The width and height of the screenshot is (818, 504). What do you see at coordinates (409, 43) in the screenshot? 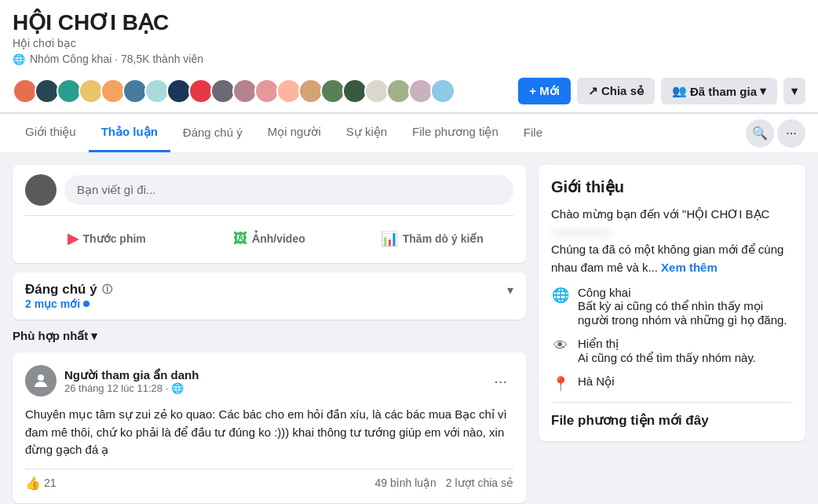
I see `group-subtitle: Hội chơi bạc` at bounding box center [409, 43].